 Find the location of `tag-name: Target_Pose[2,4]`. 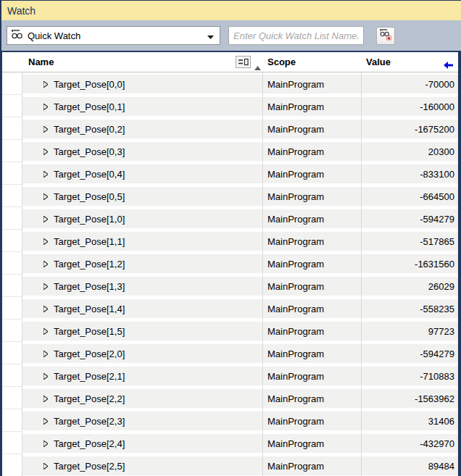

tag-name: Target_Pose[2,4] is located at coordinates (89, 443).